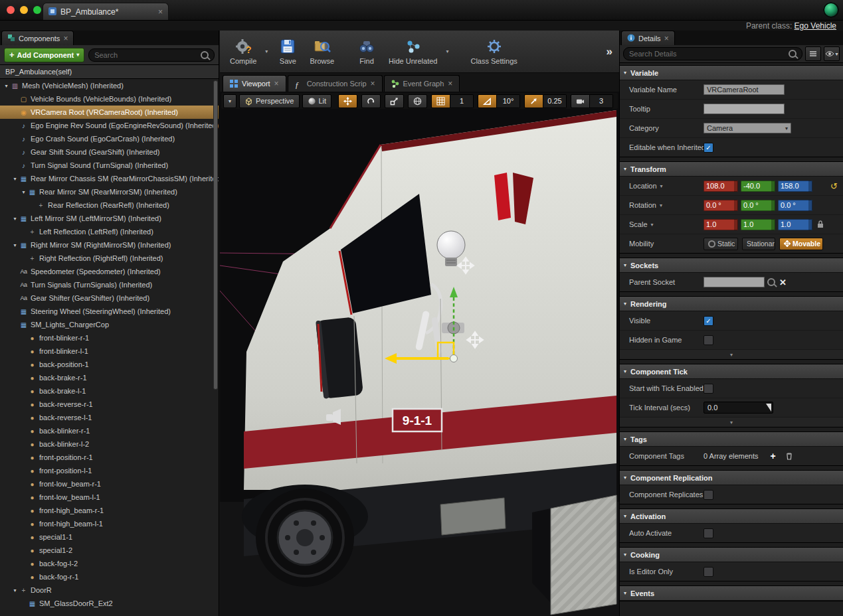 This screenshot has height=616, width=843. Describe the element at coordinates (758, 224) in the screenshot. I see `axis-y-field: 1.0` at that location.